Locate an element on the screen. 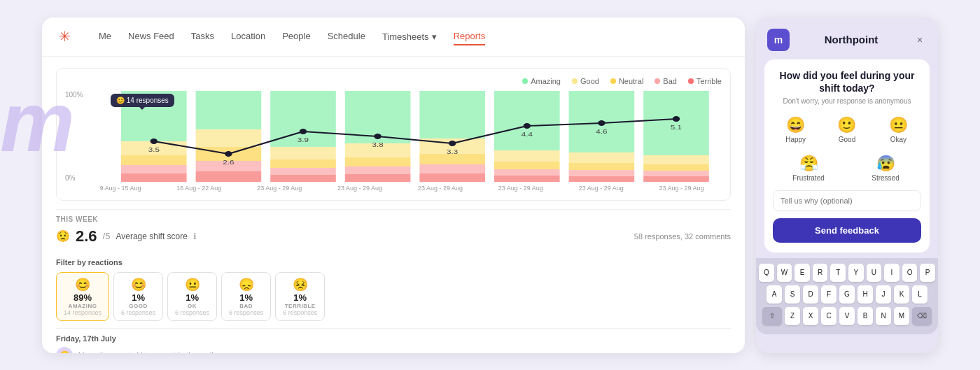  send-feedback-button: Send feedback is located at coordinates (847, 231).